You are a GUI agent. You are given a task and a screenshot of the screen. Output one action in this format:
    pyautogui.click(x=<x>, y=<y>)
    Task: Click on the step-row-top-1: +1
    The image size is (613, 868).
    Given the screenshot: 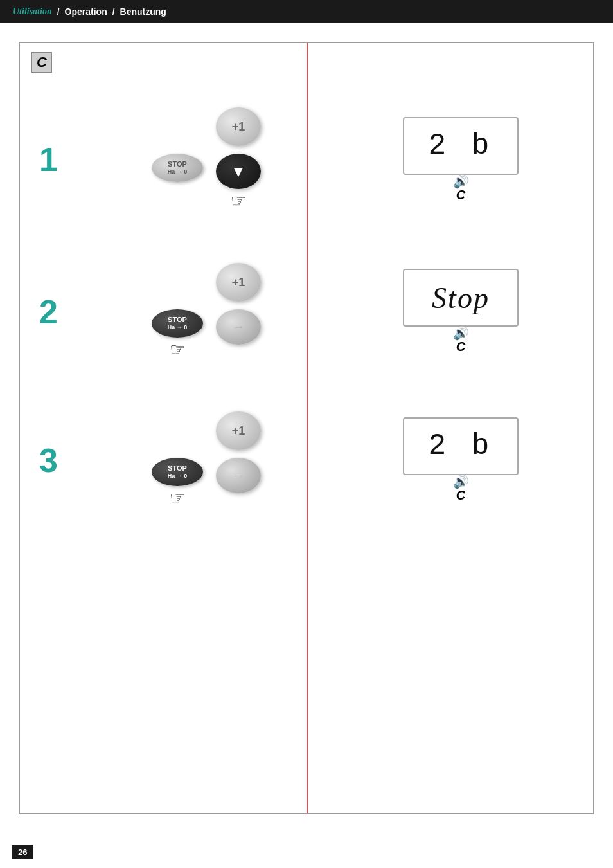 What is the action you would take?
    pyautogui.click(x=206, y=127)
    